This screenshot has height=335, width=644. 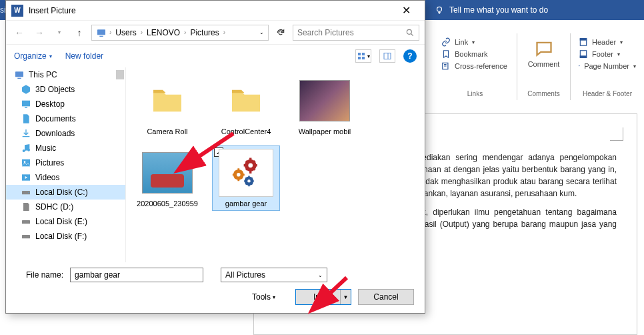 What do you see at coordinates (446, 66) in the screenshot?
I see `cross-ref-icon` at bounding box center [446, 66].